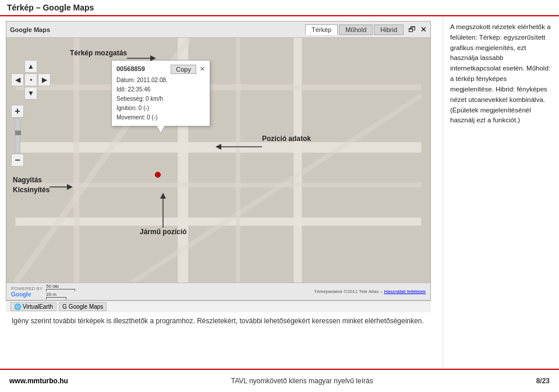 This screenshot has width=559, height=392. I want to click on bottom-line2: további lehetőségekért keressen minket e…, so click(332, 321).